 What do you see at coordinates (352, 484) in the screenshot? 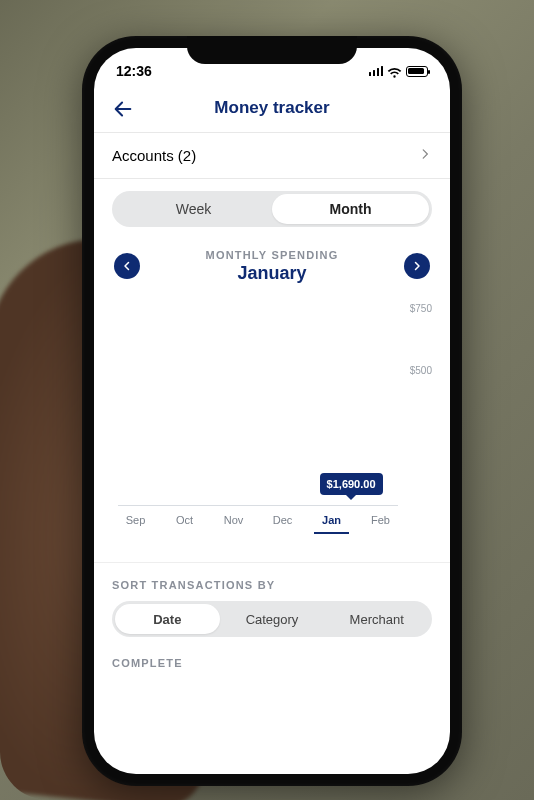
I see `bar-tooltip: $1,690.00` at bounding box center [352, 484].